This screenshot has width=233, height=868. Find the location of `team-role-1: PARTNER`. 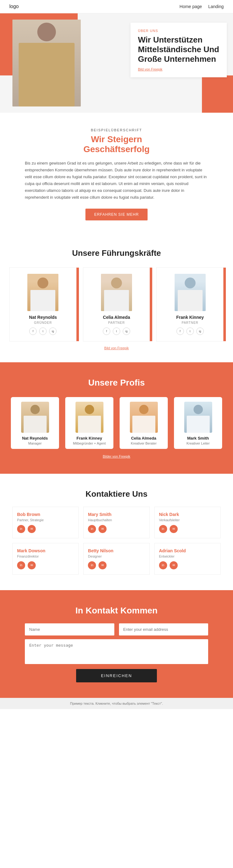

team-role-1: PARTNER is located at coordinates (117, 323).